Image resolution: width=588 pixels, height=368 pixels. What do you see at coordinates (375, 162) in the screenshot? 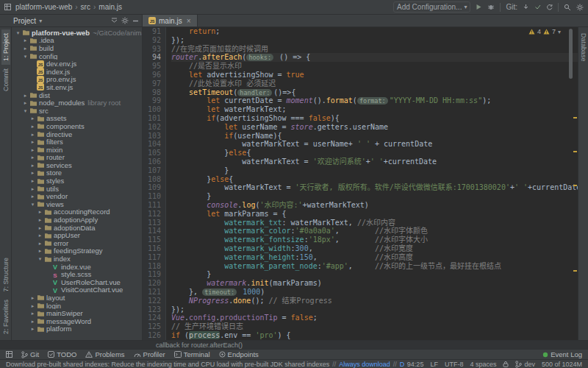
I see `code-line: waterMarkText = '欢迎访问系统'+' '+currentDate` at bounding box center [375, 162].